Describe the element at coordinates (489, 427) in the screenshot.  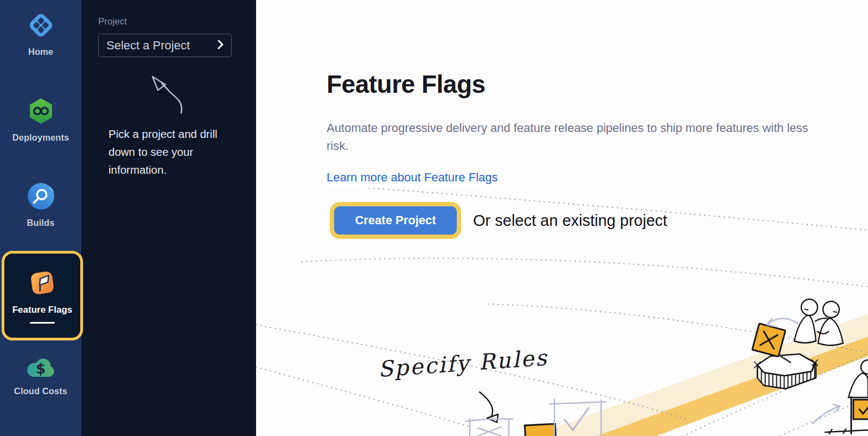
I see `checkbox-x-doodle` at that location.